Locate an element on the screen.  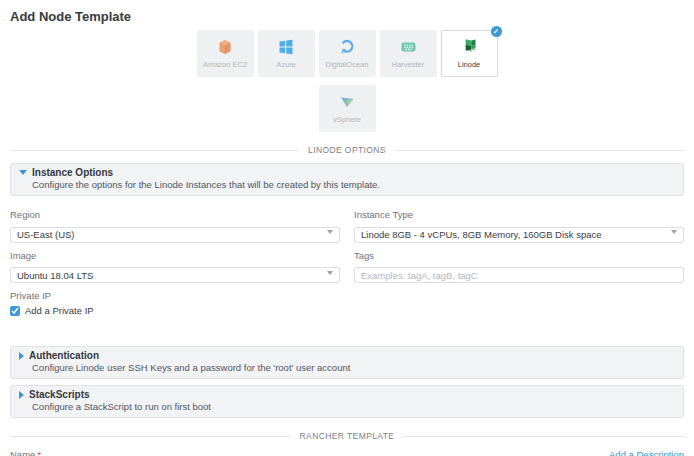
linode-options-divider: LINODE OPTIONS is located at coordinates (347, 150).